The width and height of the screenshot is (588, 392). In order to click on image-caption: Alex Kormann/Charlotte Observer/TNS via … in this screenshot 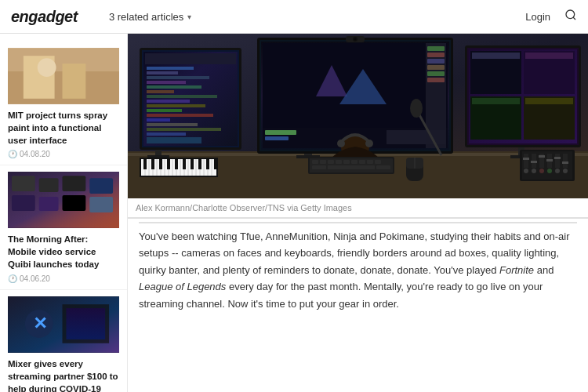, I will do `click(358, 209)`.